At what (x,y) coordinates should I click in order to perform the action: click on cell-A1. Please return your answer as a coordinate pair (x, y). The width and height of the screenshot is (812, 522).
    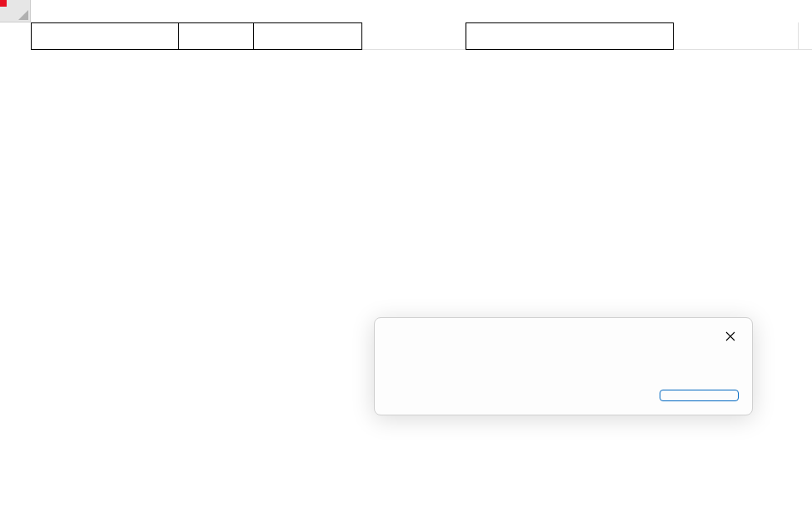
    Looking at the image, I should click on (105, 37).